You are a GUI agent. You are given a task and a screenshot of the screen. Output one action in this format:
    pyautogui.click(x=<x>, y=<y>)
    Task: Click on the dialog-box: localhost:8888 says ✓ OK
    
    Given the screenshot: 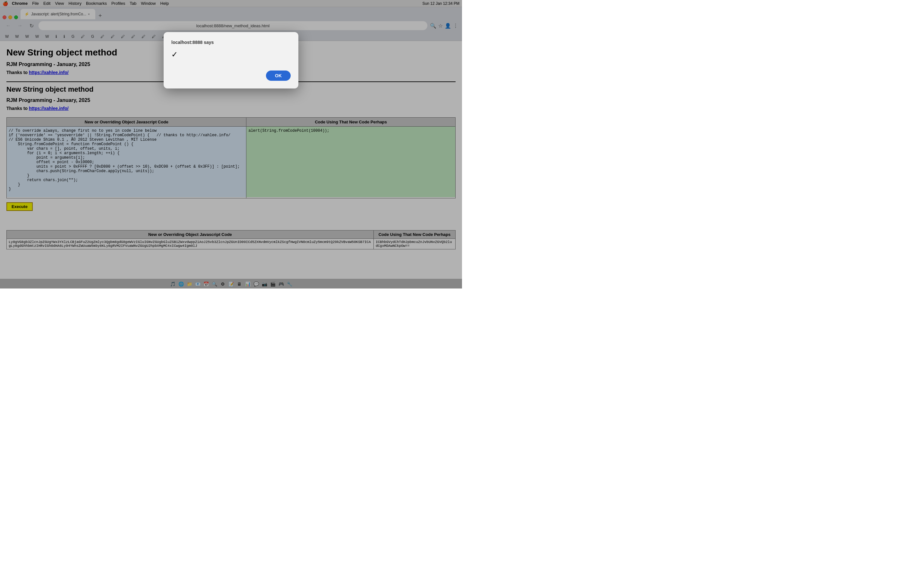 What is the action you would take?
    pyautogui.click(x=231, y=60)
    